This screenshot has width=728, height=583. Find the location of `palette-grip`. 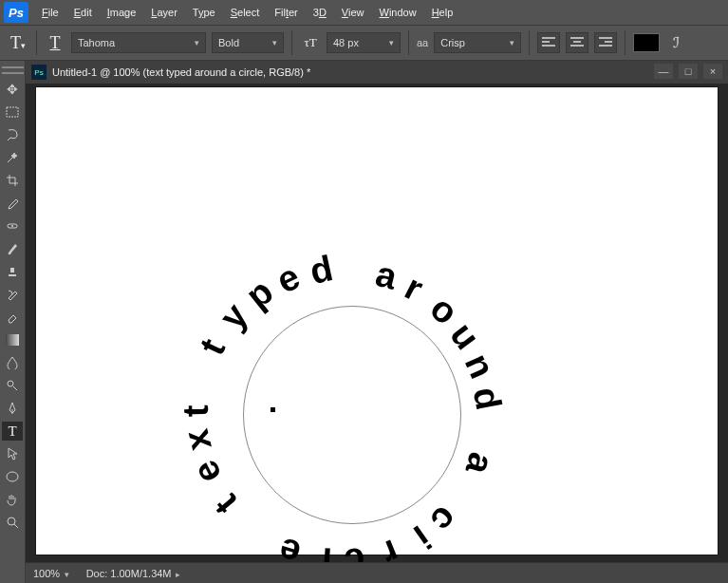

palette-grip is located at coordinates (13, 70).